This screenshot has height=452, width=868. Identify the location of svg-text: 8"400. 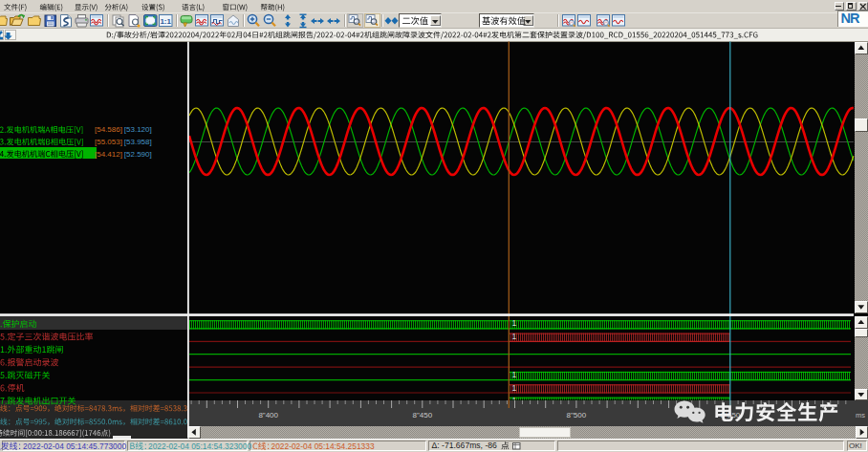
(268, 415).